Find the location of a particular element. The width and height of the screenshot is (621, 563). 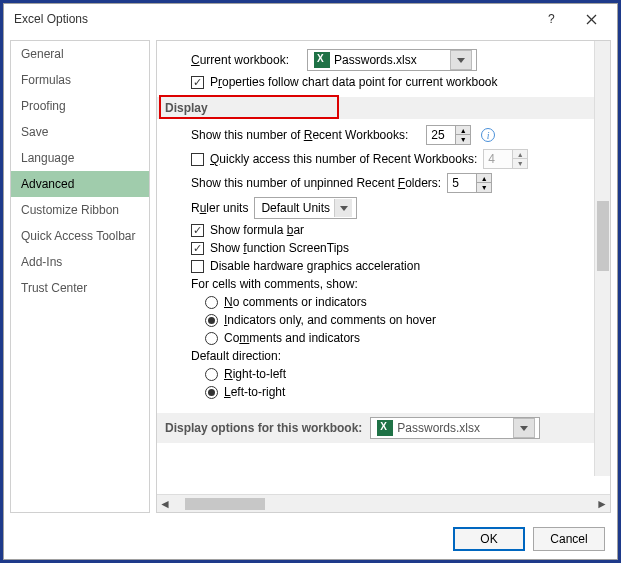

recent-workbooks-spinner: ▲▼ is located at coordinates (448, 135).